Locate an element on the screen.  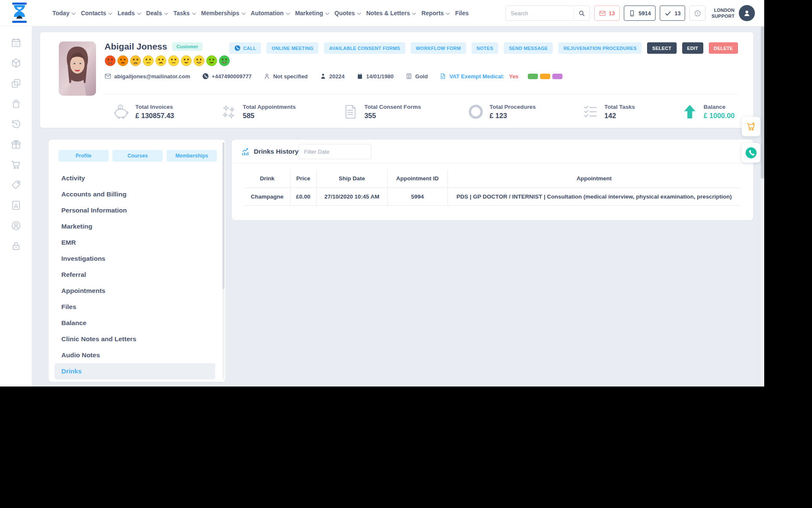
user-circle-icon is located at coordinates (16, 226).